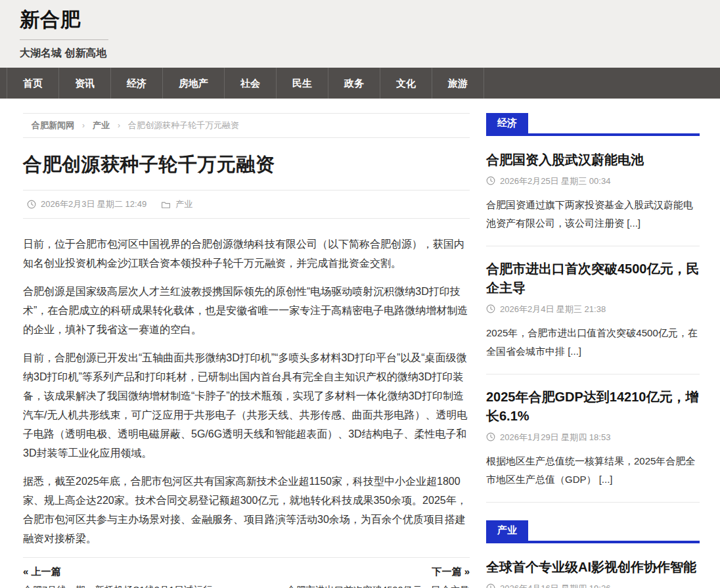 The image size is (720, 588). I want to click on section-header: 经济, so click(593, 125).